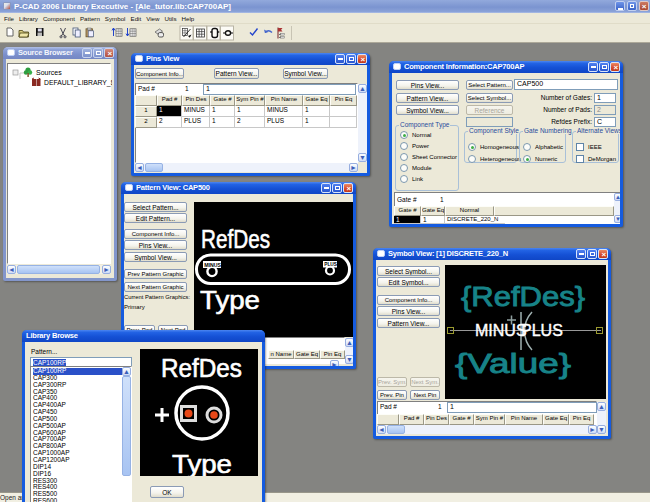 Image resolution: width=650 pixels, height=502 pixels. Describe the element at coordinates (523, 297) in the screenshot. I see `svg-text: {RefDes}` at that location.